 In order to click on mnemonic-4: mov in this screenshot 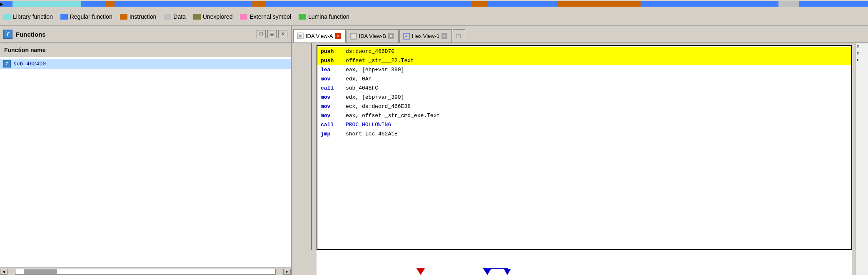, I will do `click(333, 79)`.